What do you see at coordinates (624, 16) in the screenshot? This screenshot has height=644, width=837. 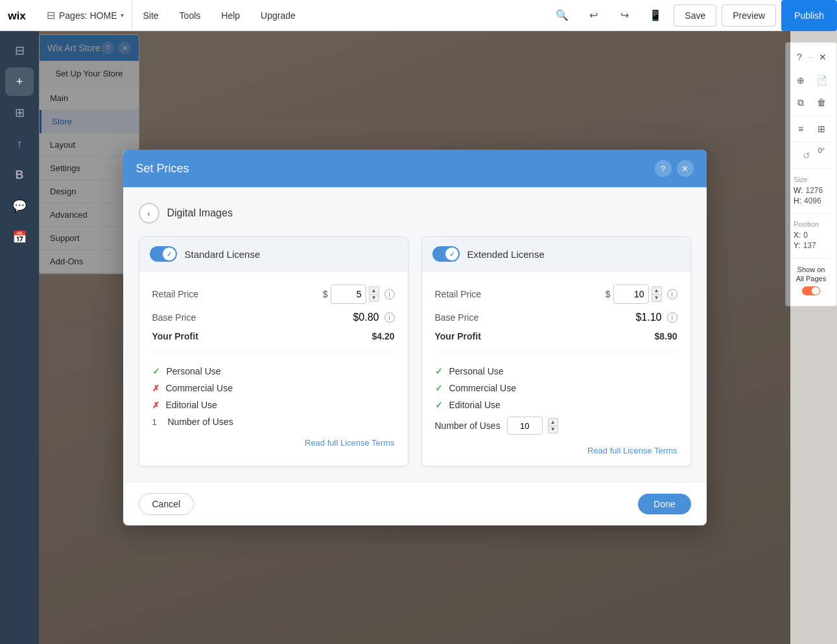 I see `redo-icon: ↪` at bounding box center [624, 16].